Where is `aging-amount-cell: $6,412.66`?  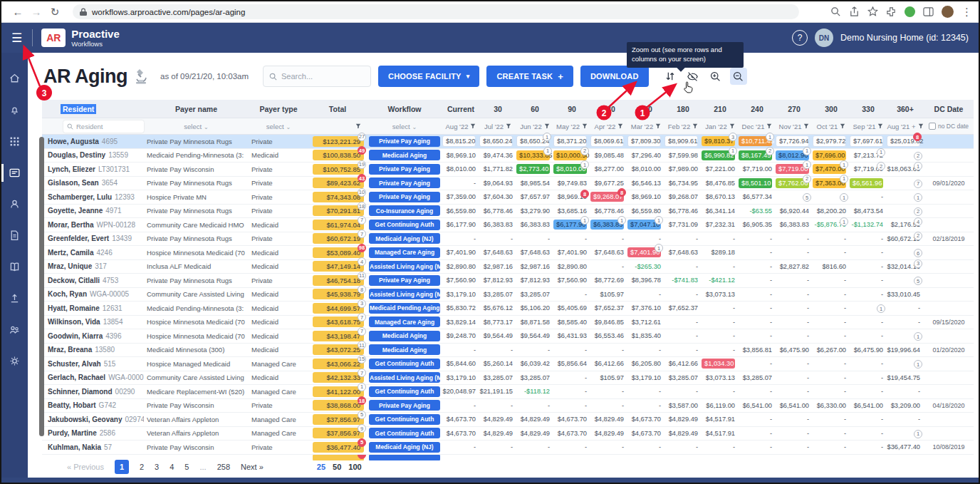 aging-amount-cell: $6,412.66 is located at coordinates (683, 364).